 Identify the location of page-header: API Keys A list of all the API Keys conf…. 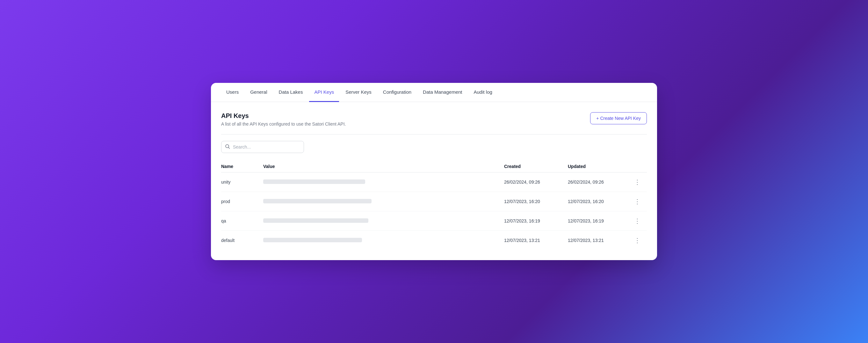
(283, 119).